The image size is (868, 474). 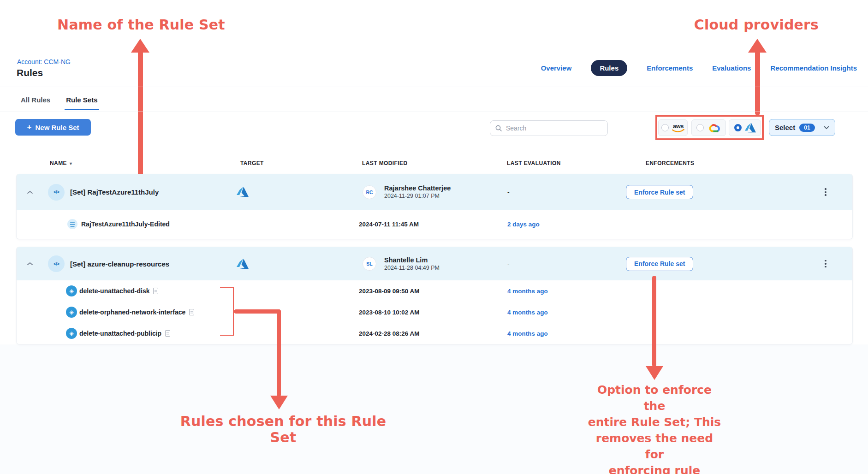 What do you see at coordinates (125, 224) in the screenshot?
I see `rule-name: RajTestAzure11thJuly-Edited` at bounding box center [125, 224].